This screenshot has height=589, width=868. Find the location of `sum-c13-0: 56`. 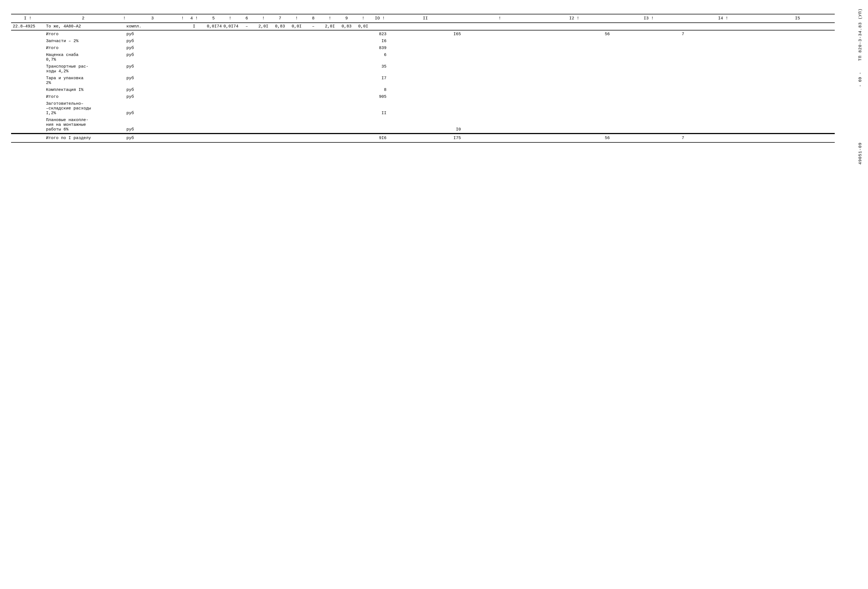

sum-c13-0: 56 is located at coordinates (574, 34).